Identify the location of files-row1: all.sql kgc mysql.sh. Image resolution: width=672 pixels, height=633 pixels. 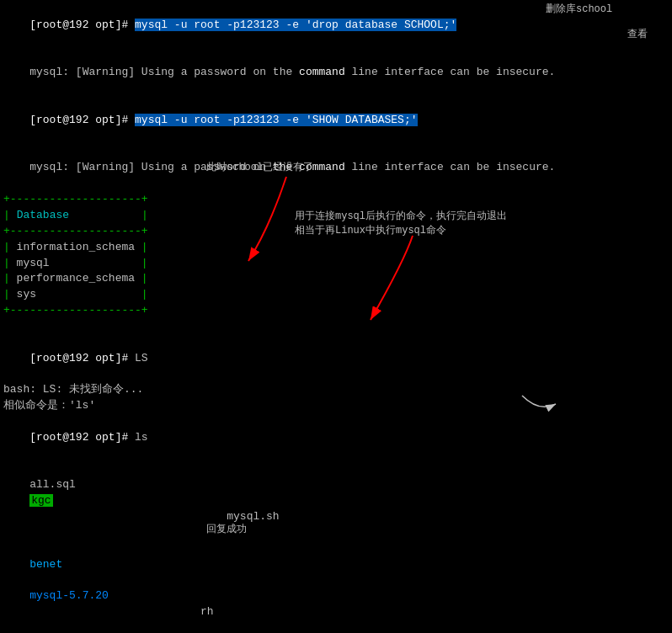
(336, 501).